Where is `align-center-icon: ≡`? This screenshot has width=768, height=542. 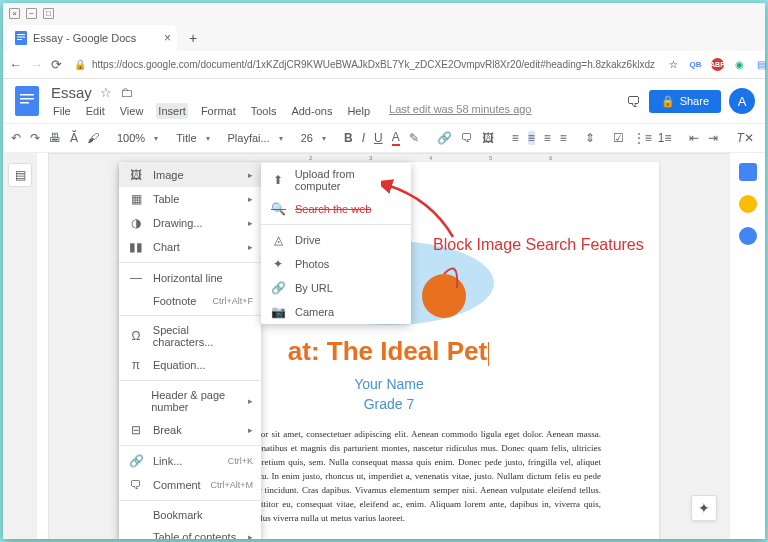
align-center-icon: ≡ is located at coordinates (532, 138).